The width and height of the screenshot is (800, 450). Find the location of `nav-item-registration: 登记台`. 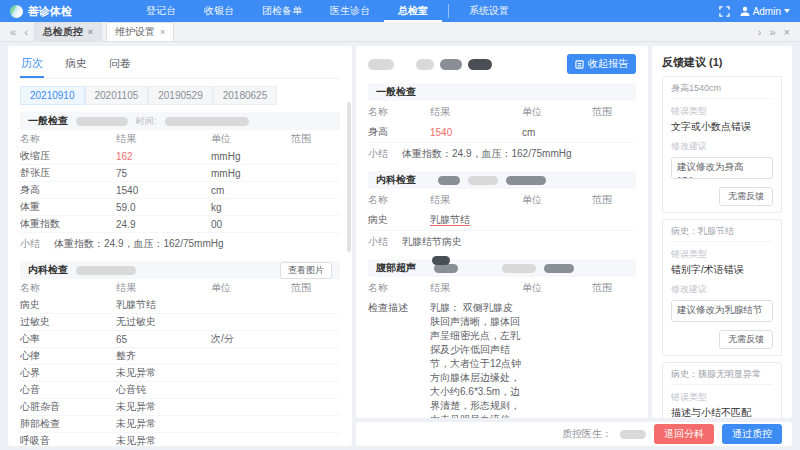

nav-item-registration: 登记台 is located at coordinates (161, 11).